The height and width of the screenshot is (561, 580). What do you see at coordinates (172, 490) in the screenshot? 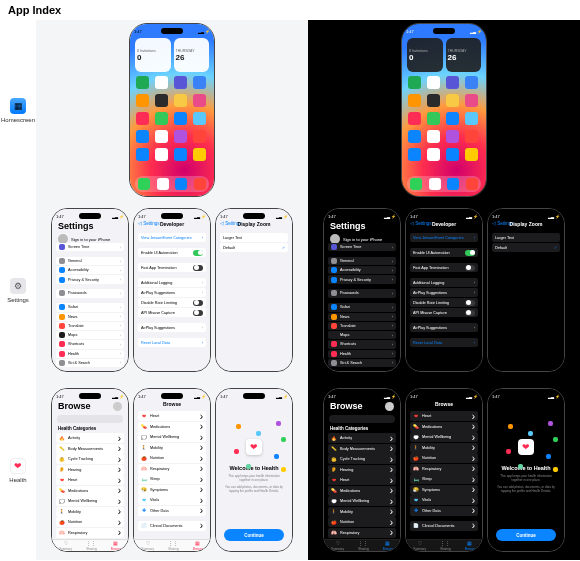
I see `health-category: 🤧 Symptoms›` at bounding box center [172, 490].